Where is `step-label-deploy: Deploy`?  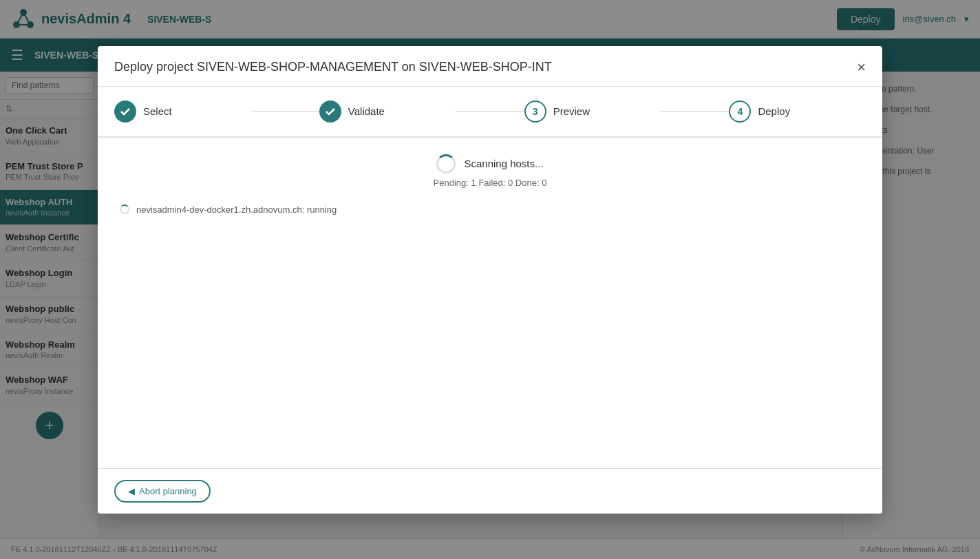 step-label-deploy: Deploy is located at coordinates (774, 112).